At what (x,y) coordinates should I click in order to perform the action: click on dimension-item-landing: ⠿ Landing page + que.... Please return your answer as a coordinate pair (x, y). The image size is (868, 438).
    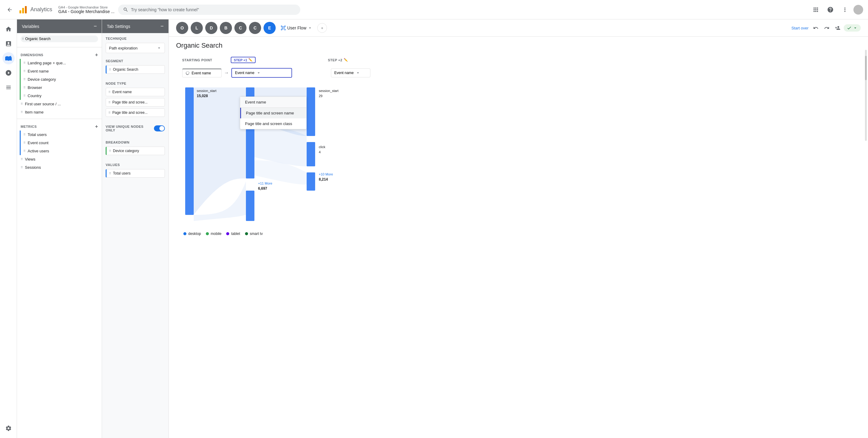
    Looking at the image, I should click on (61, 63).